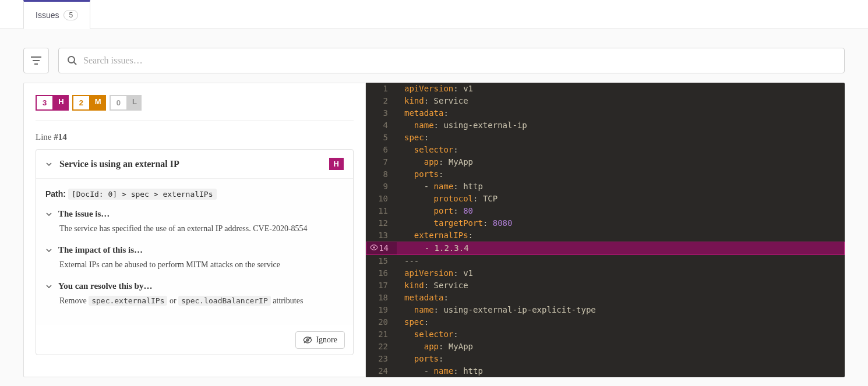 This screenshot has height=386, width=868. I want to click on severity-medium: 2 M, so click(89, 102).